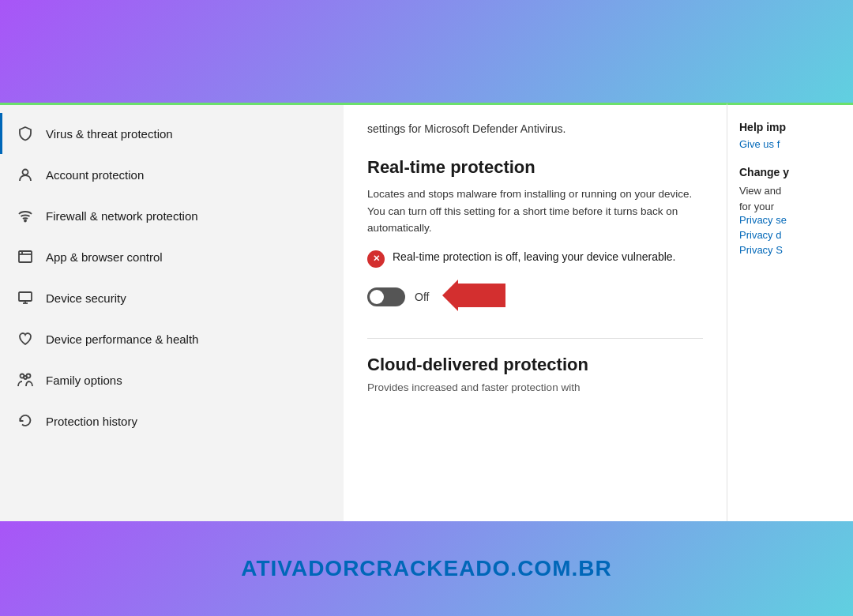  Describe the element at coordinates (172, 380) in the screenshot. I see `sidebar-item-family-options: Family options` at that location.